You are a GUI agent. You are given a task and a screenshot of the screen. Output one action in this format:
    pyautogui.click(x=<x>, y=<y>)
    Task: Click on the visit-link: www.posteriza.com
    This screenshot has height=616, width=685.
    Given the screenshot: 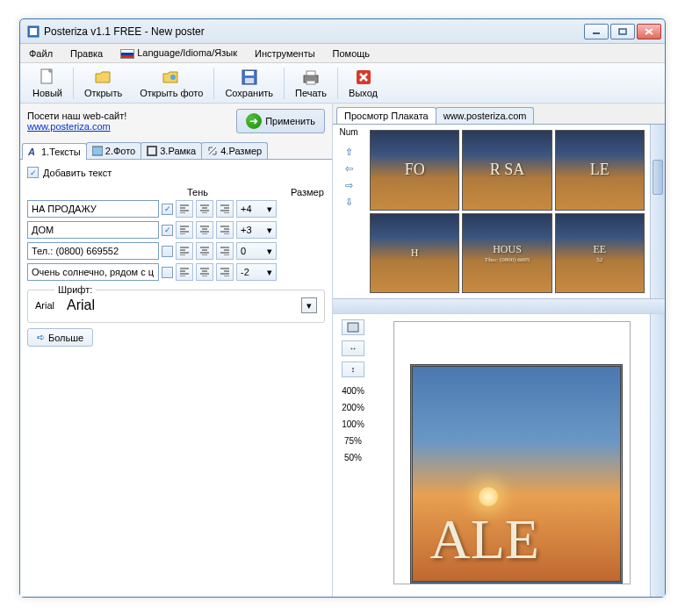 What is the action you would take?
    pyautogui.click(x=68, y=126)
    